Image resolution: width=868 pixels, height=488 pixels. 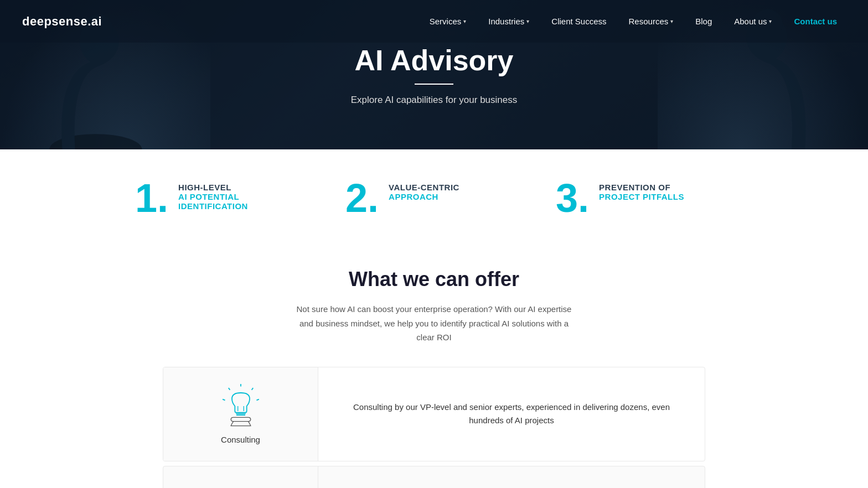 I want to click on card-second, so click(x=434, y=477).